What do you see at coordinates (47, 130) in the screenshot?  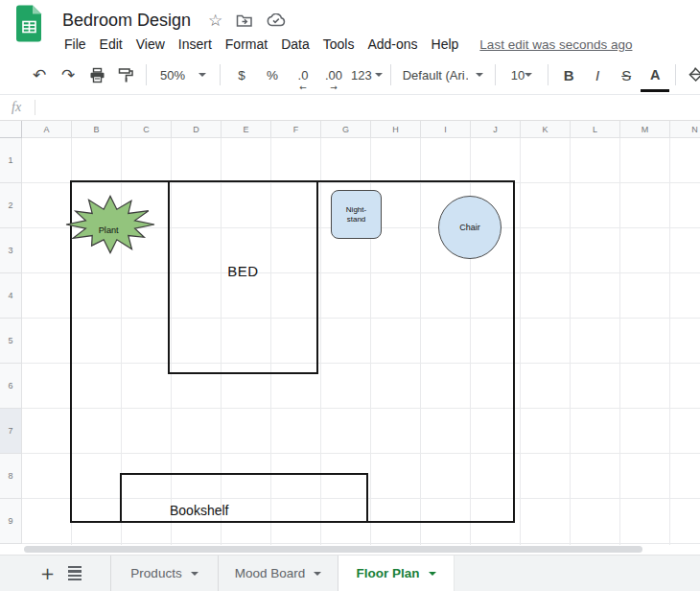 I see `column-header: A` at bounding box center [47, 130].